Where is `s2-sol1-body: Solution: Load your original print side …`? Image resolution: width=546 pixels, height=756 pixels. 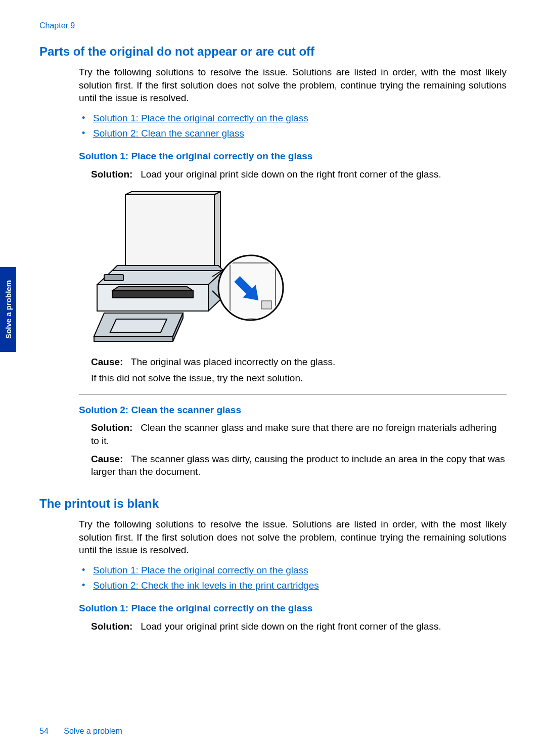 s2-sol1-body: Solution: Load your original print side … is located at coordinates (299, 627).